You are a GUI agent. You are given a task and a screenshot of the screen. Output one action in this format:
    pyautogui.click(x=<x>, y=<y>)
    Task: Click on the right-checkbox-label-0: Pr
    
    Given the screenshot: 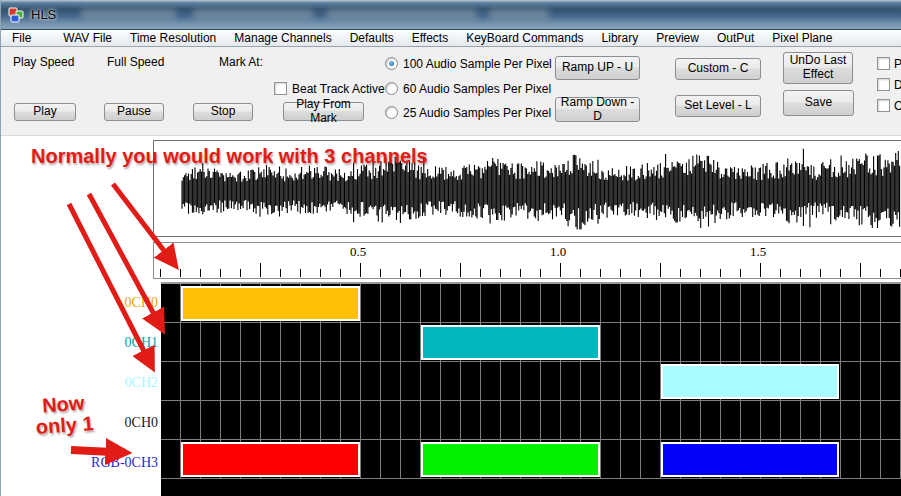 What is the action you would take?
    pyautogui.click(x=898, y=64)
    